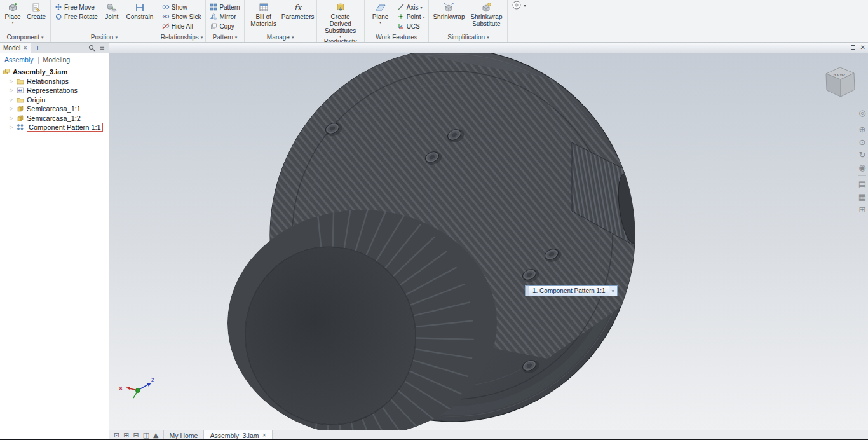 The height and width of the screenshot is (440, 868). What do you see at coordinates (112, 10) in the screenshot?
I see `joint-button: Joint` at bounding box center [112, 10].